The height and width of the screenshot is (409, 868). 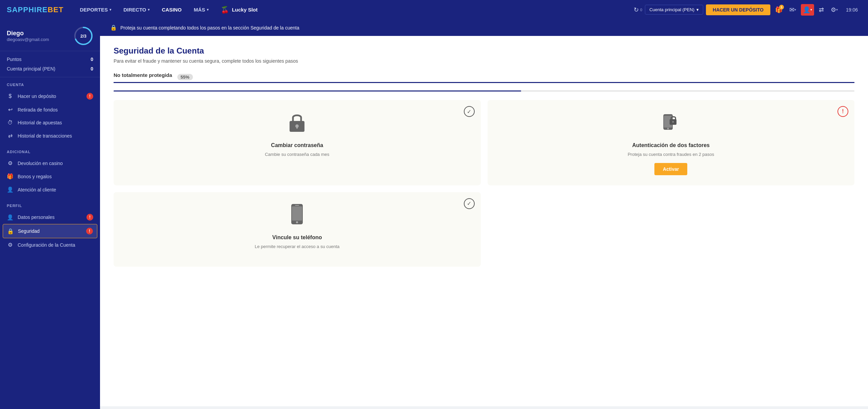 What do you see at coordinates (807, 10) in the screenshot?
I see `user-icon: 👤` at bounding box center [807, 10].